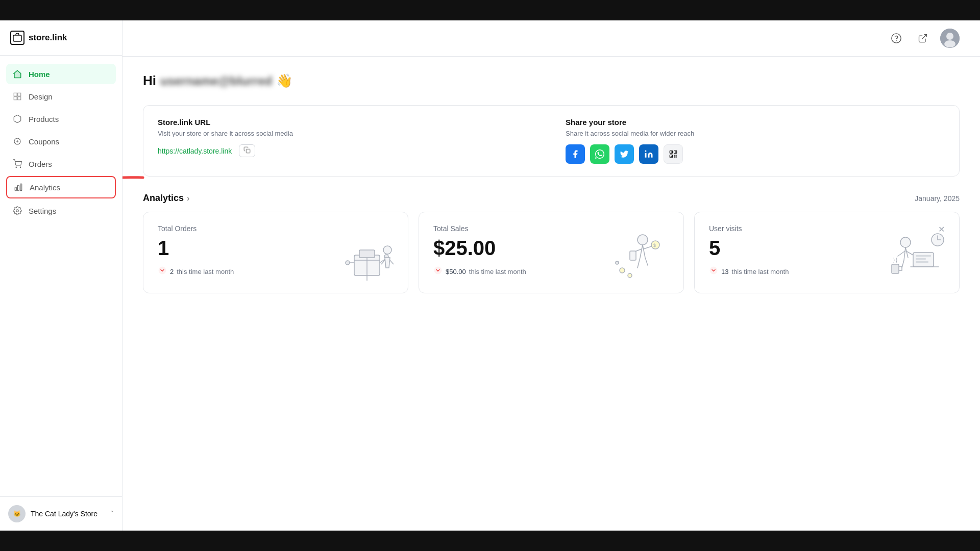 The width and height of the screenshot is (980, 551). Describe the element at coordinates (896, 38) in the screenshot. I see `help-button` at that location.